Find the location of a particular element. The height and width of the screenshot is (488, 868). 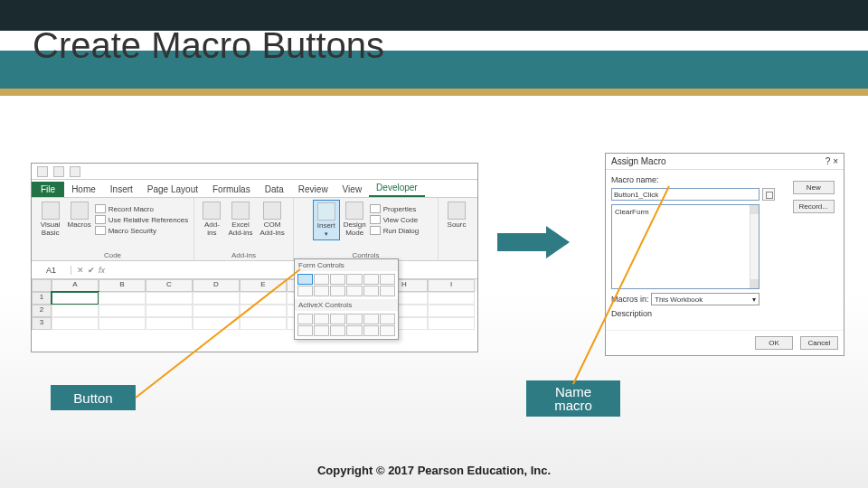

row-2: 2 is located at coordinates (42, 311).